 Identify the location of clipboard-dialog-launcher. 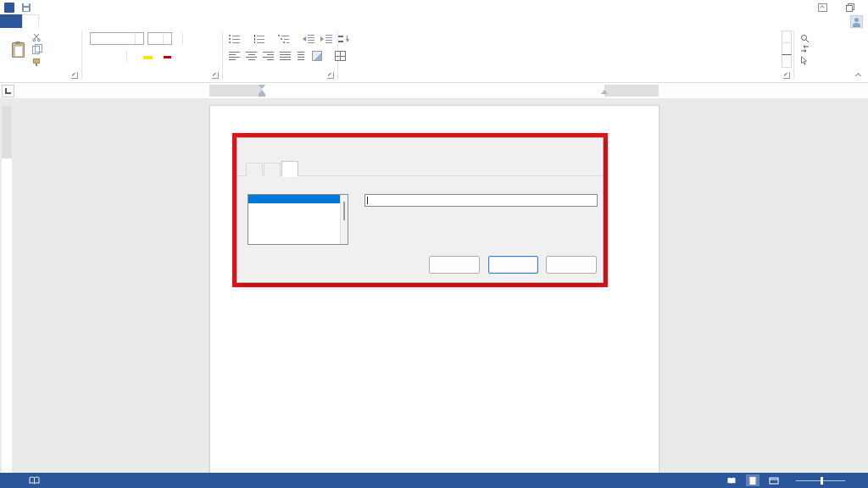
(75, 75).